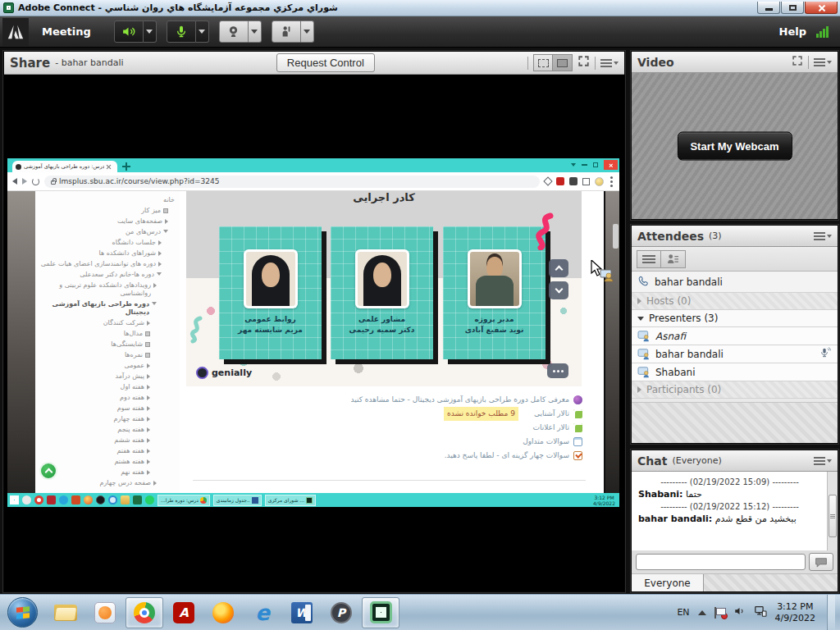  I want to click on taskbar-firefox, so click(223, 613).